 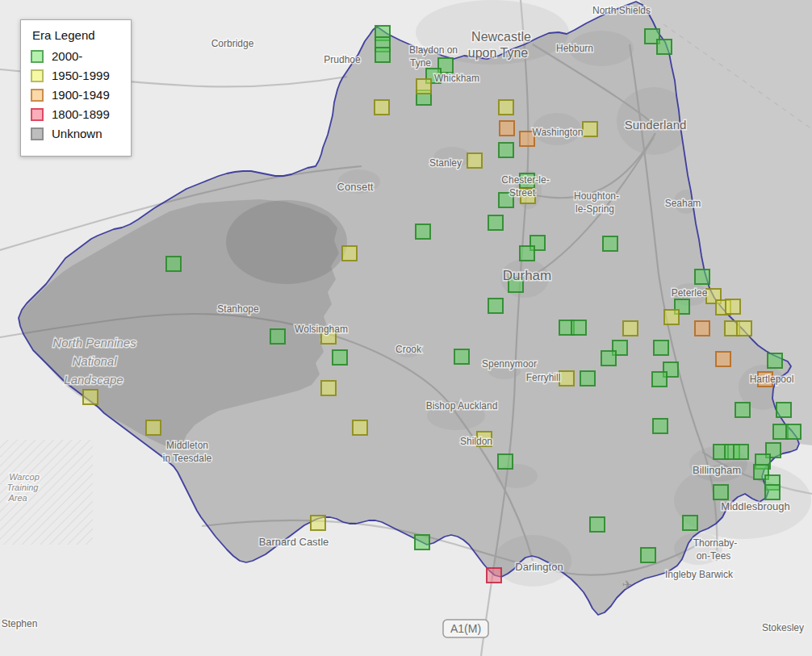 What do you see at coordinates (466, 629) in the screenshot?
I see `road-shield-label: A1(M)` at bounding box center [466, 629].